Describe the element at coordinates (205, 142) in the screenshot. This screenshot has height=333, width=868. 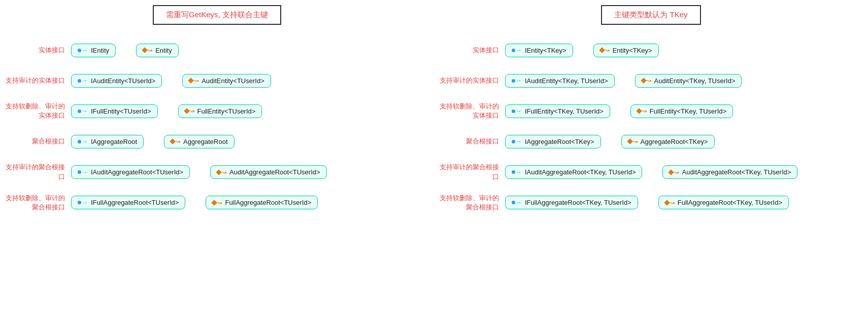
I see `node-label: AggregateRoot` at that location.